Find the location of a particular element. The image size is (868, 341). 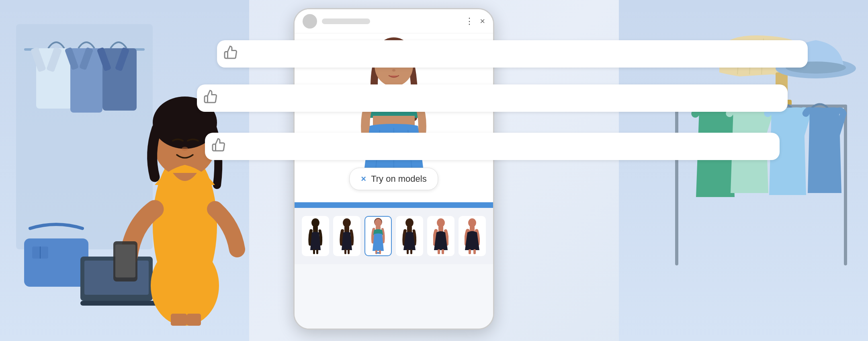

models-grid is located at coordinates (394, 236).